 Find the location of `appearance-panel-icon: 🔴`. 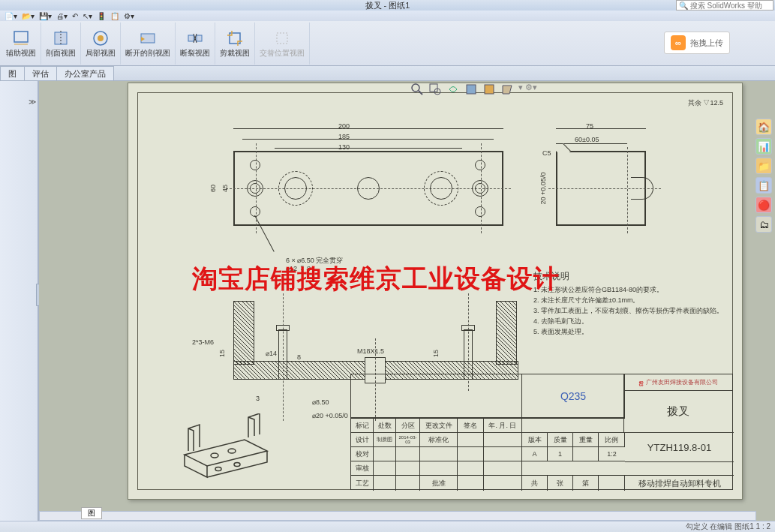

appearance-panel-icon: 🔴 is located at coordinates (764, 205).